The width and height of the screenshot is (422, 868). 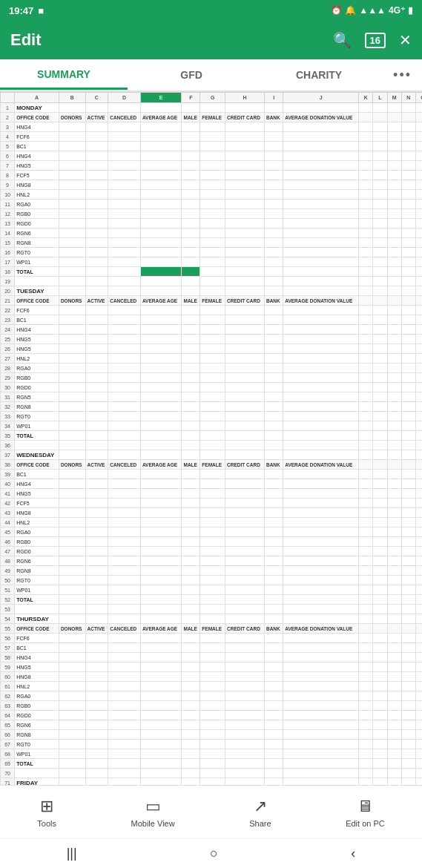 I want to click on cell: FCF5, so click(x=37, y=175).